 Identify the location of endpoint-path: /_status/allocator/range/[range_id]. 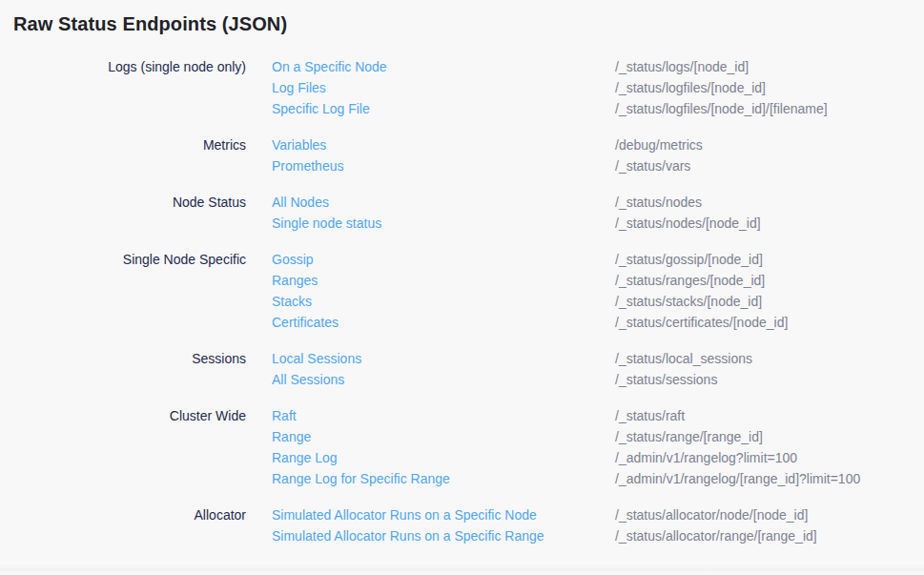
(770, 536).